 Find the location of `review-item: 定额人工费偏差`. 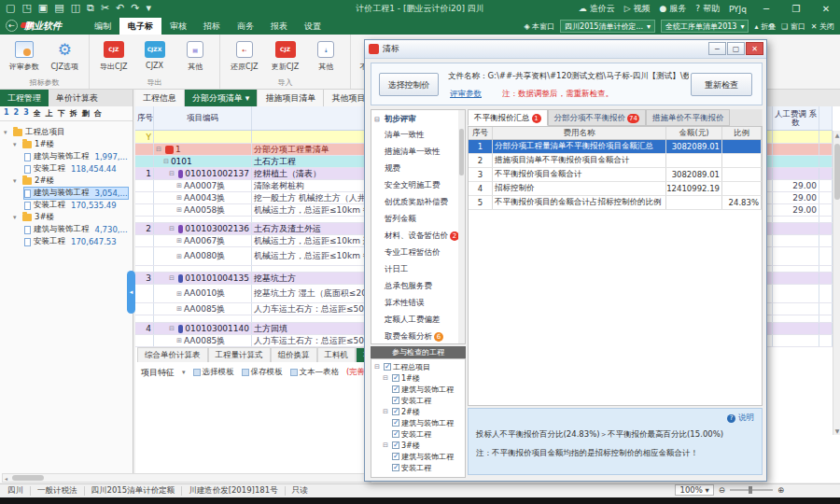

review-item: 定额人工费偏差 is located at coordinates (426, 320).